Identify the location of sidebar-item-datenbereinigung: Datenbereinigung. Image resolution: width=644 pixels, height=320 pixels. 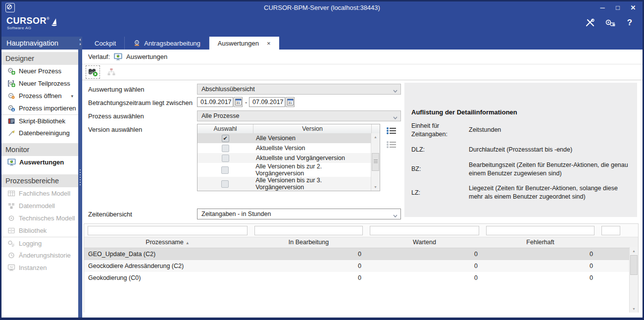
(40, 133).